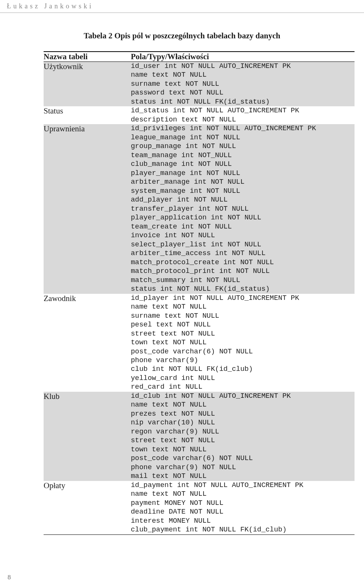 This screenshot has width=364, height=588. I want to click on row-name: Uprawnienia, so click(87, 209).